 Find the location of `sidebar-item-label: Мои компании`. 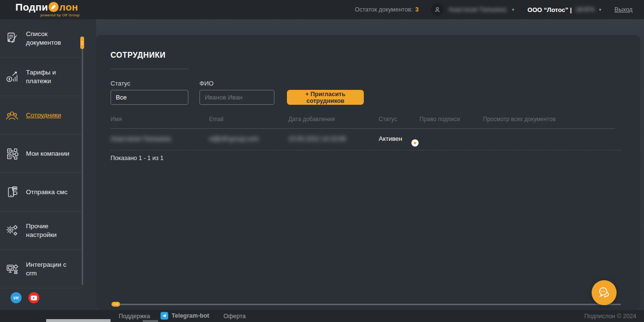

sidebar-item-label: Мои компании is located at coordinates (51, 154).